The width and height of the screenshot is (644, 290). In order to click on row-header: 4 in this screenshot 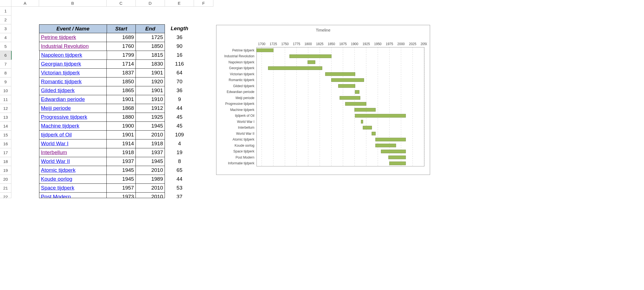, I will do `click(6, 38)`.